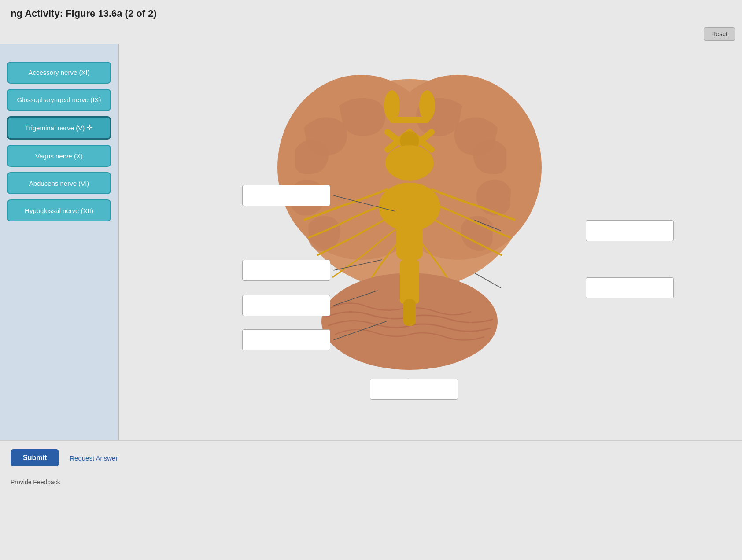  What do you see at coordinates (59, 100) in the screenshot?
I see `sidebar-item-glossopharyngeal: Glossopharyngeal nerve (IX)` at bounding box center [59, 100].